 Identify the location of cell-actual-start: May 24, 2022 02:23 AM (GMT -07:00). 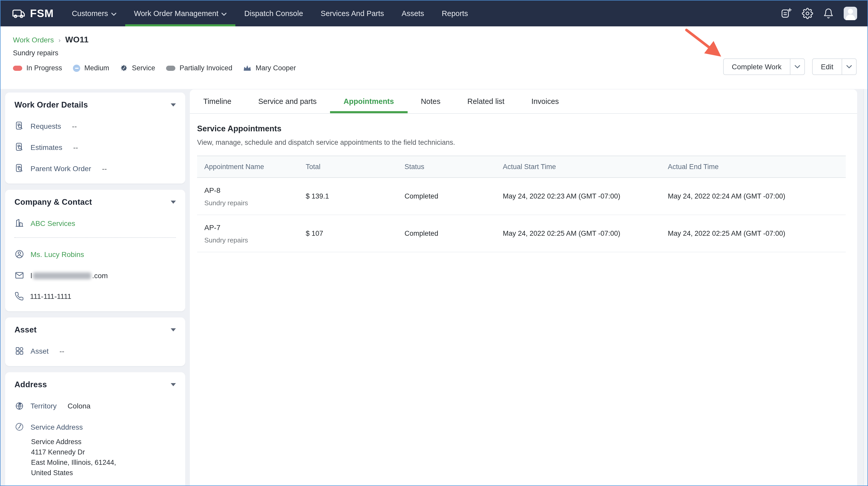
(578, 196).